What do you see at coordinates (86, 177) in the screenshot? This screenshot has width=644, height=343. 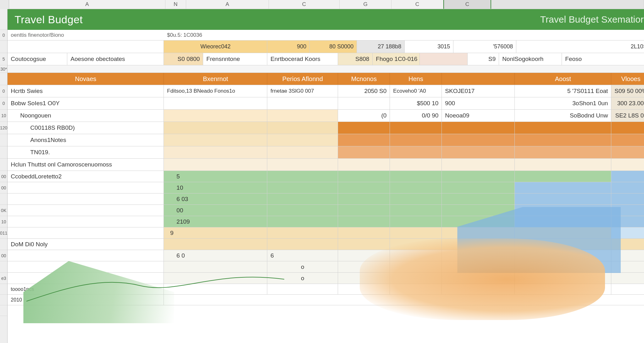 I see `cell: CcobeddLoretetto2` at bounding box center [86, 177].